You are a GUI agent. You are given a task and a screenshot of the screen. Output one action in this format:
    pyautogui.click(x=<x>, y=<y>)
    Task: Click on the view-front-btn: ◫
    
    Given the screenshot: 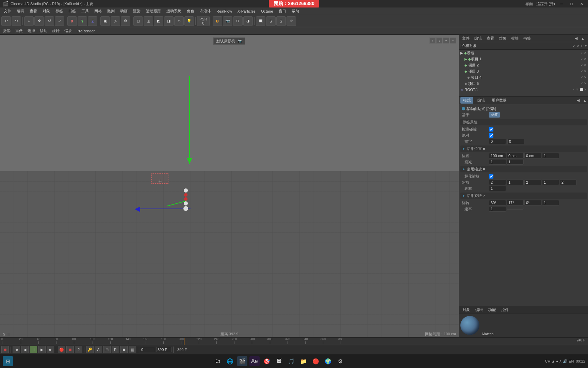 What is the action you would take?
    pyautogui.click(x=148, y=21)
    